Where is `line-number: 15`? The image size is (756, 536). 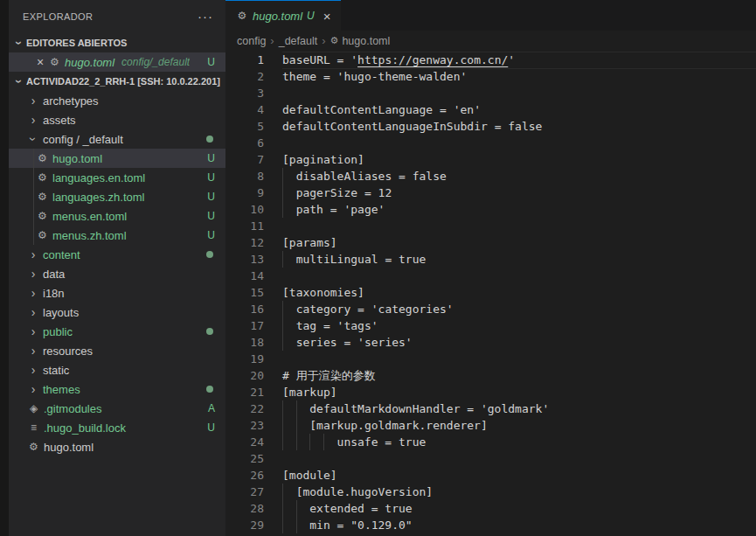
line-number: 15 is located at coordinates (245, 292).